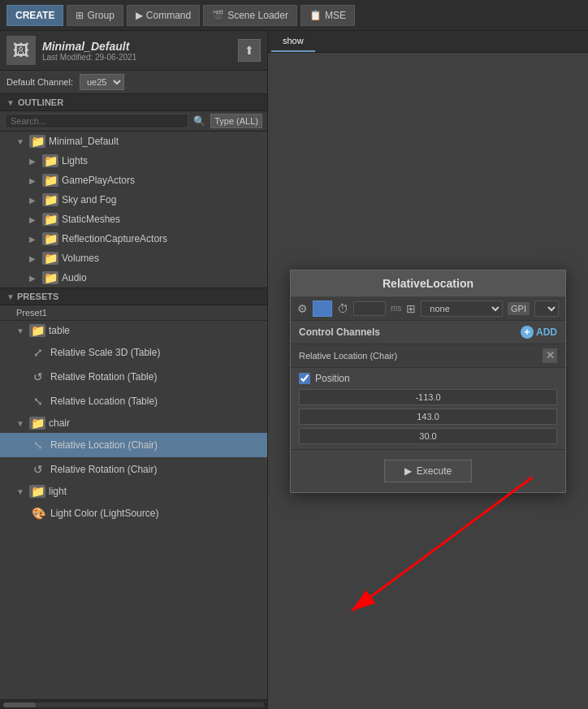 The image size is (588, 709). I want to click on control-channels-title: Control Channels, so click(339, 332).